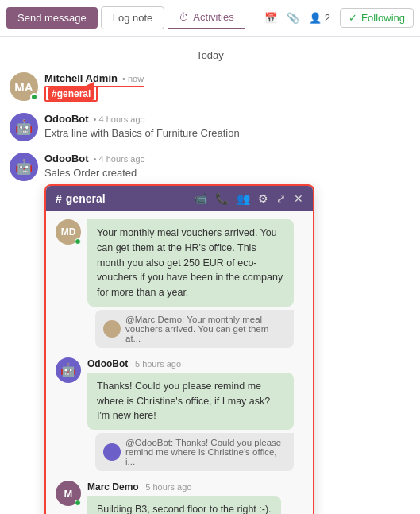  What do you see at coordinates (353, 17) in the screenshot?
I see `check-icon: ✓` at bounding box center [353, 17].